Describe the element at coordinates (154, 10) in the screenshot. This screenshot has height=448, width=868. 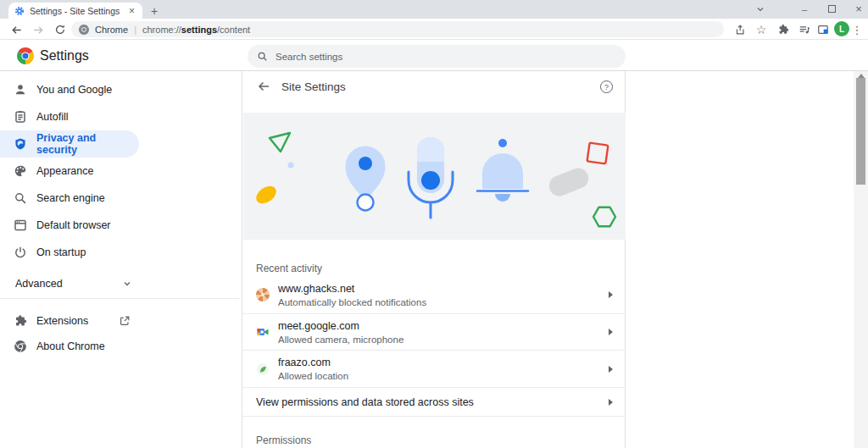
I see `new-tab-button: +` at that location.